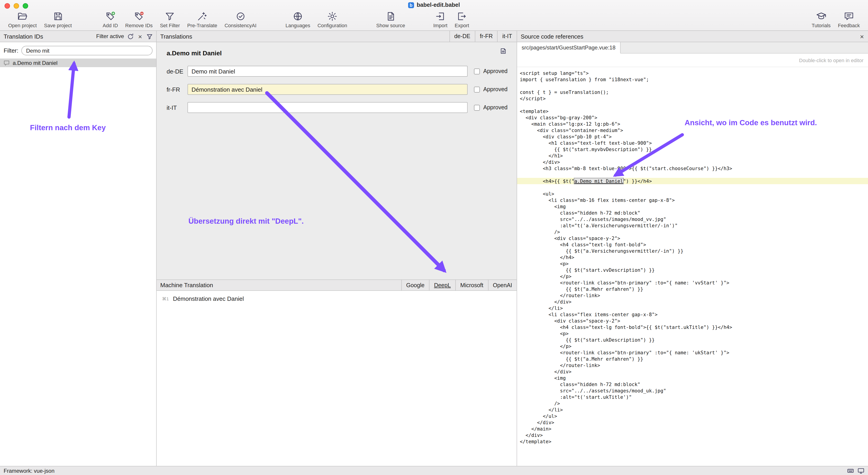  What do you see at coordinates (87, 50) in the screenshot?
I see `filter-input` at bounding box center [87, 50].